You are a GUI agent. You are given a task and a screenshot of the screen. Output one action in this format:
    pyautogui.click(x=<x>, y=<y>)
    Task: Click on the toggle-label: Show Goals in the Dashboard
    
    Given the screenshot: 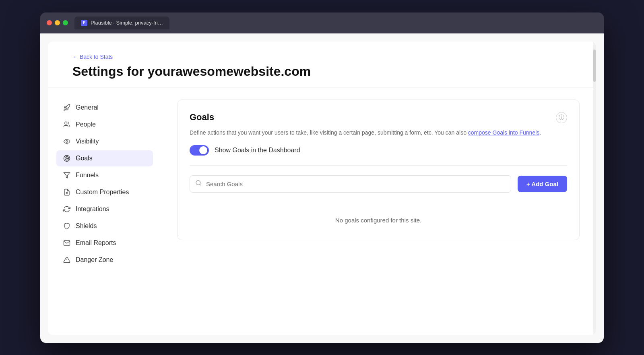 What is the action you would take?
    pyautogui.click(x=258, y=150)
    